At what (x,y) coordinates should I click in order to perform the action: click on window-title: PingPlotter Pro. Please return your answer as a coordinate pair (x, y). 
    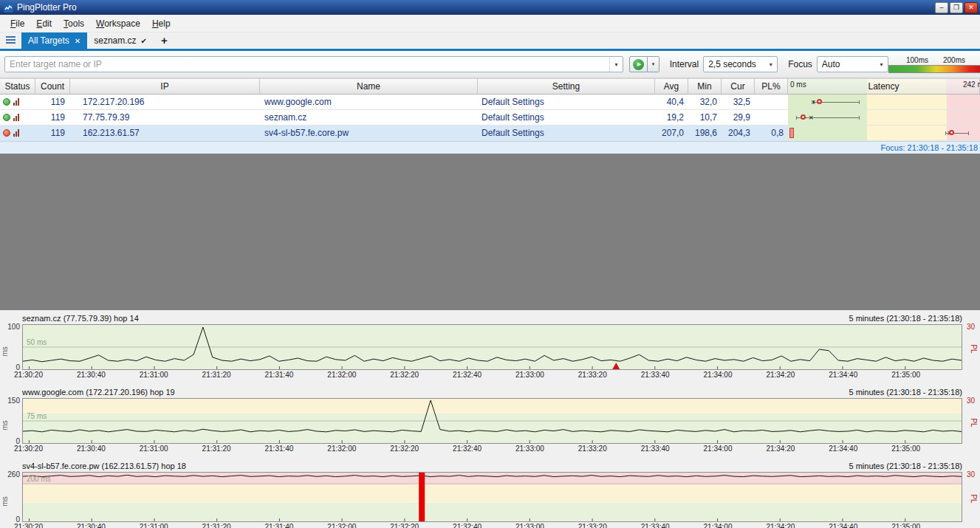
    Looking at the image, I should click on (47, 7).